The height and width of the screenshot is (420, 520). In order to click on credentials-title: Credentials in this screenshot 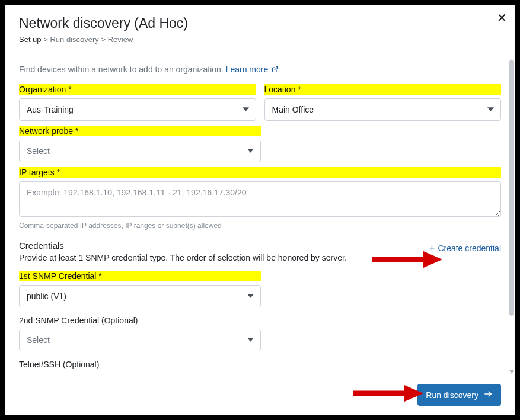, I will do `click(183, 245)`.